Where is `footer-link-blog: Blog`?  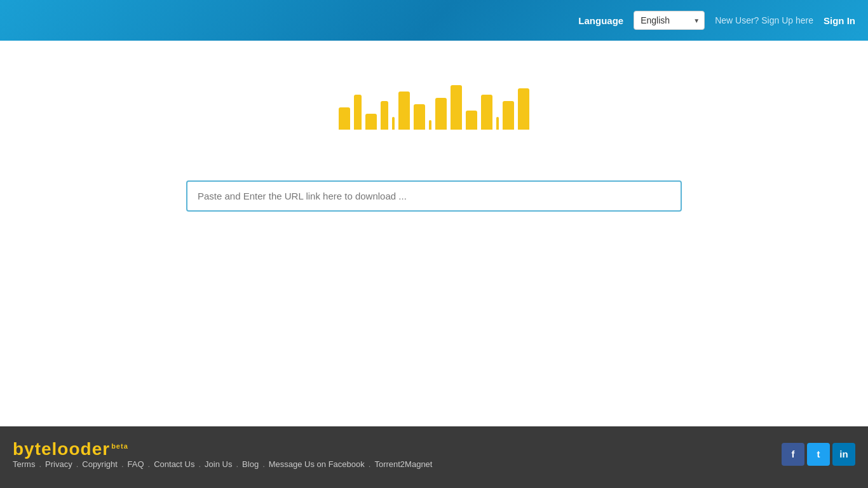 footer-link-blog: Blog is located at coordinates (250, 464).